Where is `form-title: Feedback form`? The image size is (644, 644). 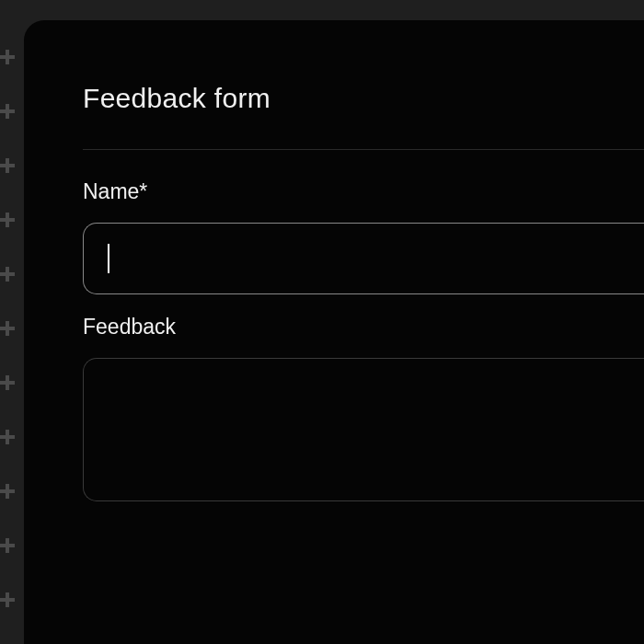 form-title: Feedback form is located at coordinates (363, 98).